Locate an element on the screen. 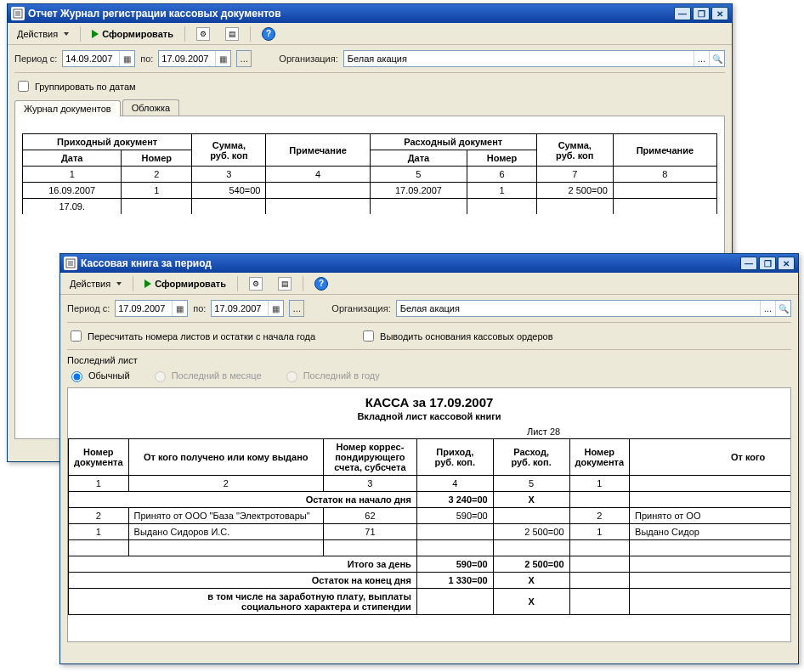  recalc-input is located at coordinates (76, 336).